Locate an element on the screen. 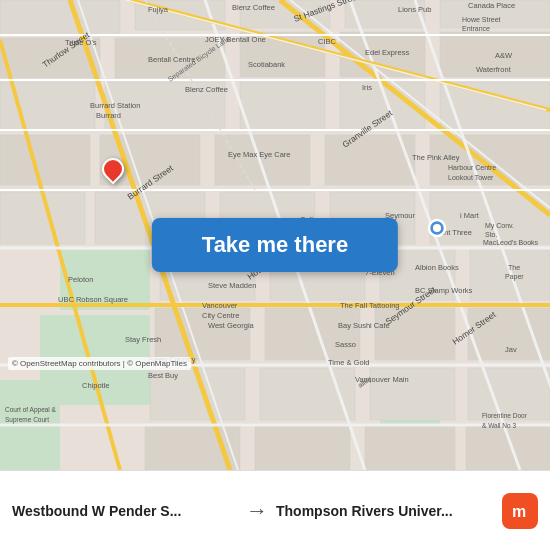  svg-text: City Centre is located at coordinates (221, 316).